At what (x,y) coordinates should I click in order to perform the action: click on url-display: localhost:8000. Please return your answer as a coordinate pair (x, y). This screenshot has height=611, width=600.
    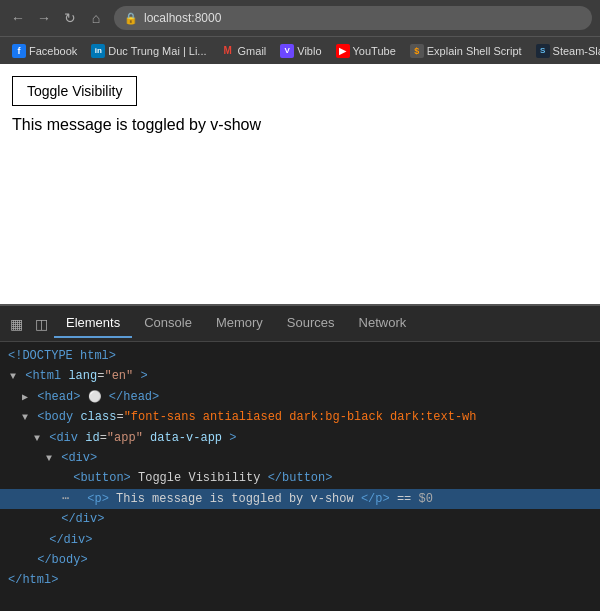
    Looking at the image, I should click on (182, 18).